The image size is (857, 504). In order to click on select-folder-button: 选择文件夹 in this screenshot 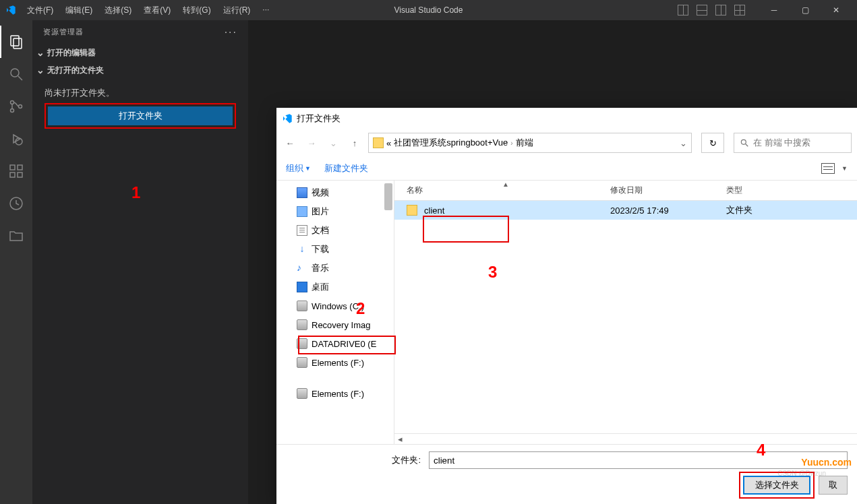, I will do `click(777, 485)`.